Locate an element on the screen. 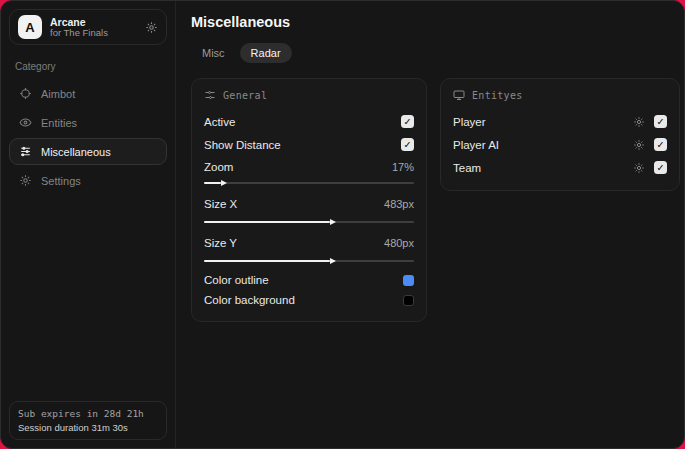 The image size is (685, 449). player-ai-checkbox is located at coordinates (660, 144).